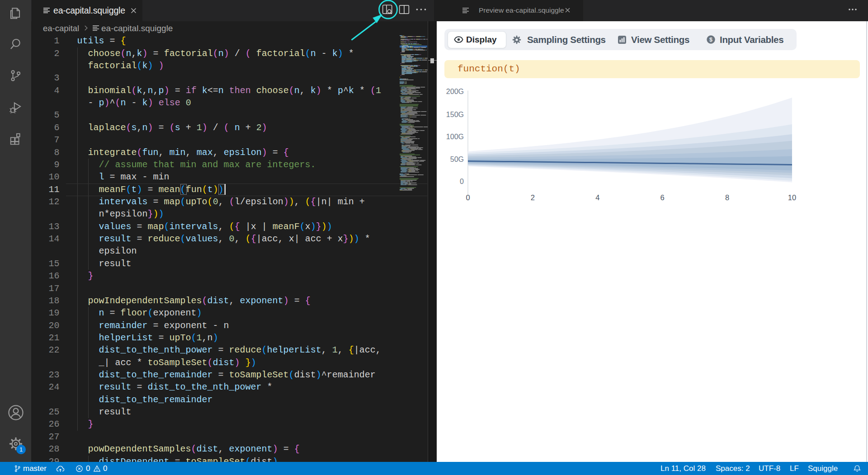 The image size is (868, 475). I want to click on svg-text: 8, so click(727, 198).